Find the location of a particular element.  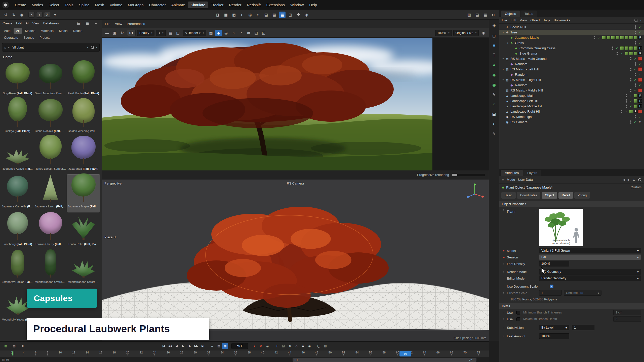

text-tool-icon: T is located at coordinates (494, 55).